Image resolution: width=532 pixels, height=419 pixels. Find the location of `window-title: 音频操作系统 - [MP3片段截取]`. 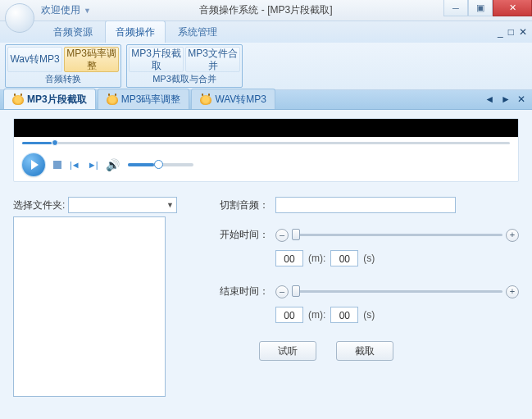

window-title: 音频操作系统 - [MP3片段截取] is located at coordinates (266, 10).